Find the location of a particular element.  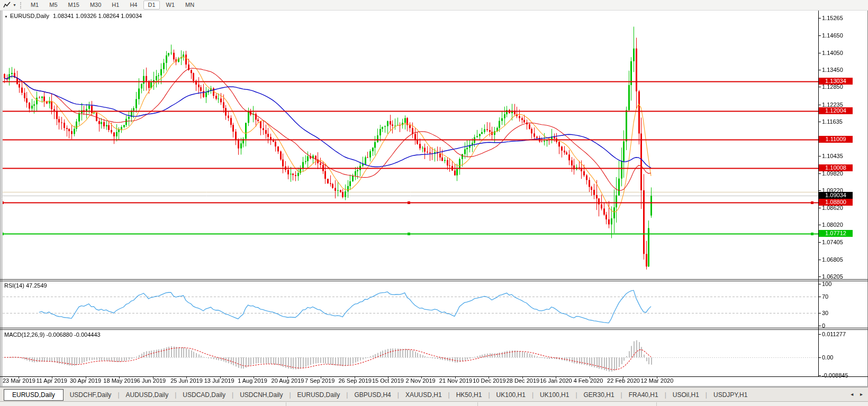

date-axis-label: 1 Aug 2019 is located at coordinates (252, 381).